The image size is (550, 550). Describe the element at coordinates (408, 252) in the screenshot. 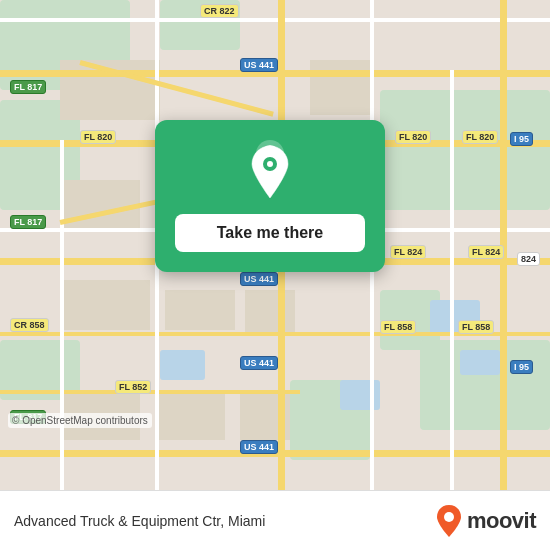

I see `label-fl824-1: FL 824` at that location.